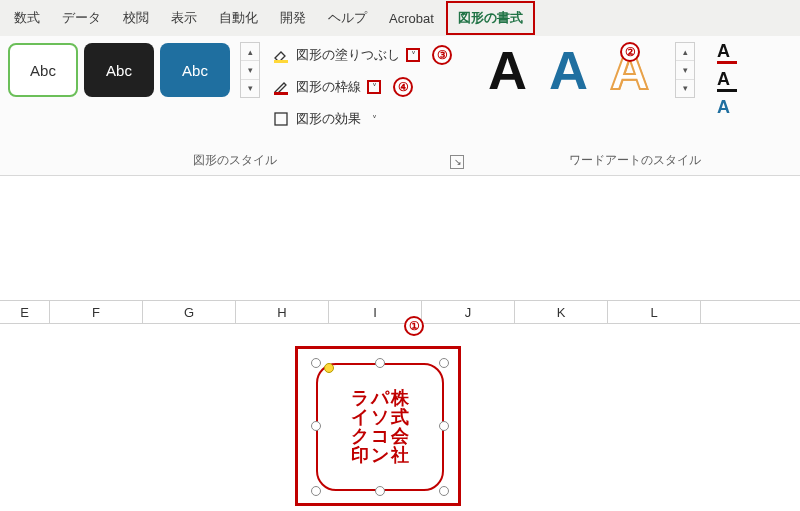 The height and width of the screenshot is (511, 800). I want to click on hanko-col-3: ラ イ ク 印, so click(360, 427).